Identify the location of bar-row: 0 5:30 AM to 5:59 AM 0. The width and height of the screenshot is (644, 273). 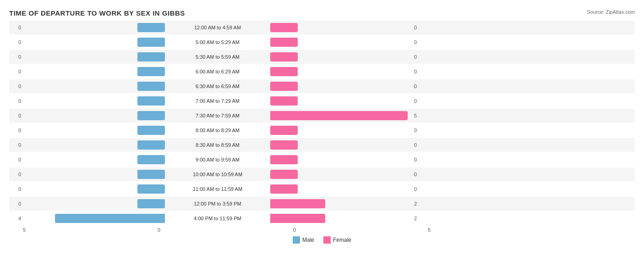
(322, 57).